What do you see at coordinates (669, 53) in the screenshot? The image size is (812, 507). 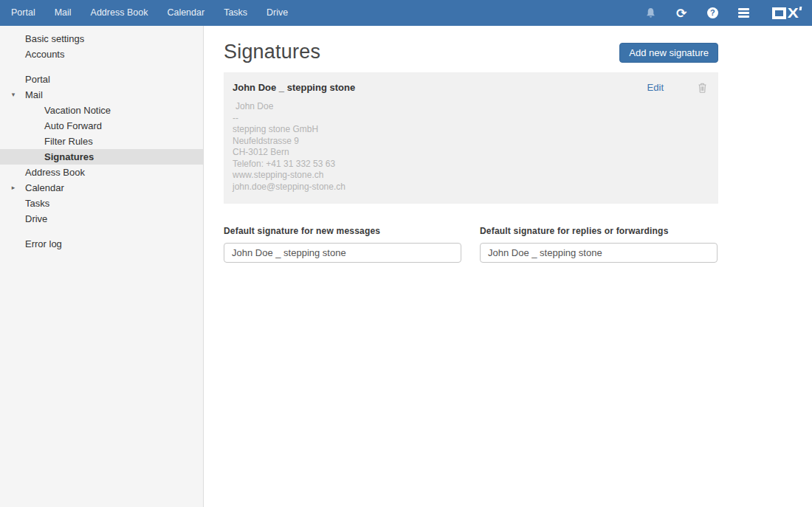 I see `add-new-signature-button: Add new signature` at bounding box center [669, 53].